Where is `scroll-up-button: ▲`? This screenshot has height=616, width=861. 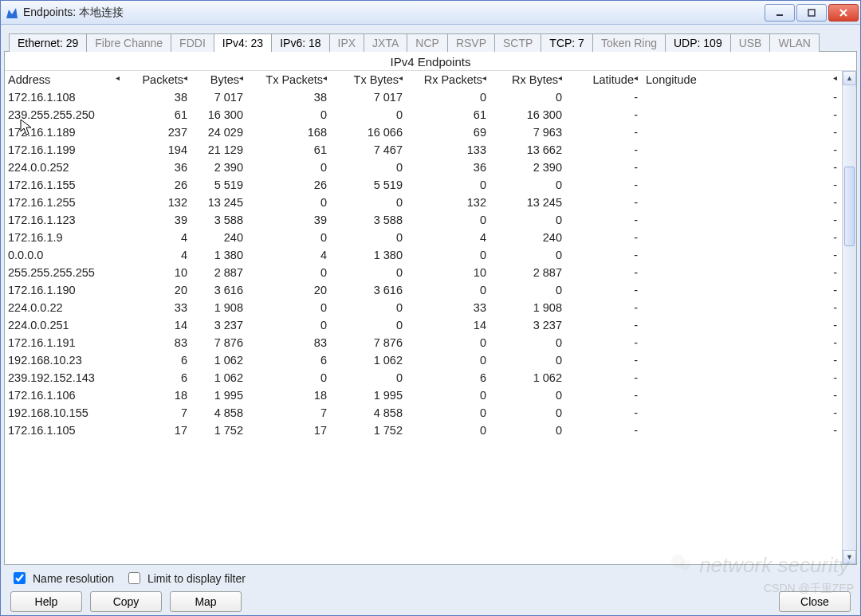
scroll-up-button: ▲ is located at coordinates (850, 78).